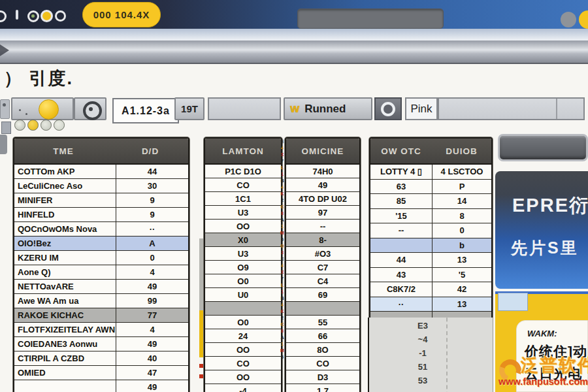  I want to click on table-row: -4, so click(243, 388).